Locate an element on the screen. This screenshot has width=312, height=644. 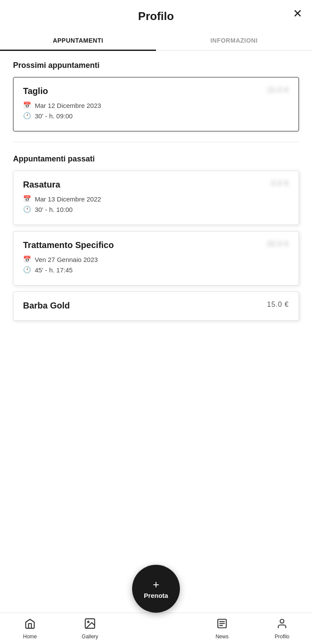
card-header: Trattamento Specifico 20.0 € is located at coordinates (156, 245).